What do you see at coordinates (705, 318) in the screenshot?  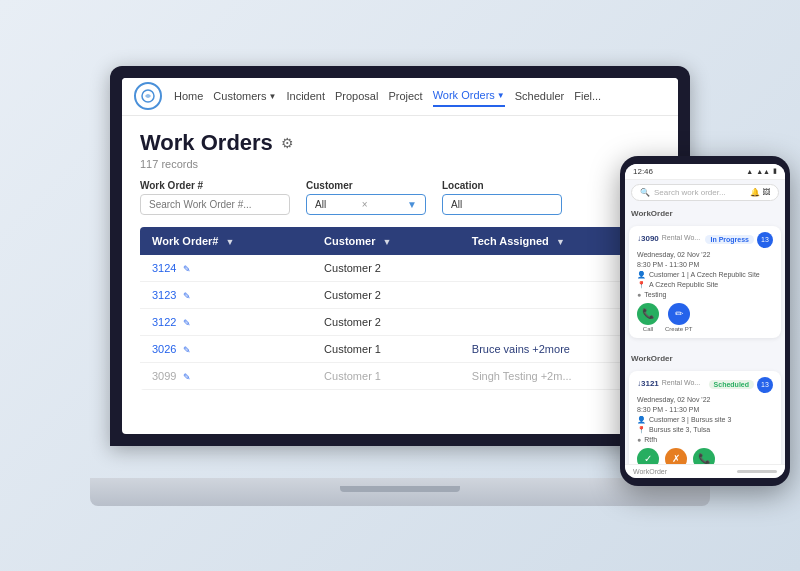 I see `phone-card-1-actions: 📞 Call ✏ Create PT` at bounding box center [705, 318].